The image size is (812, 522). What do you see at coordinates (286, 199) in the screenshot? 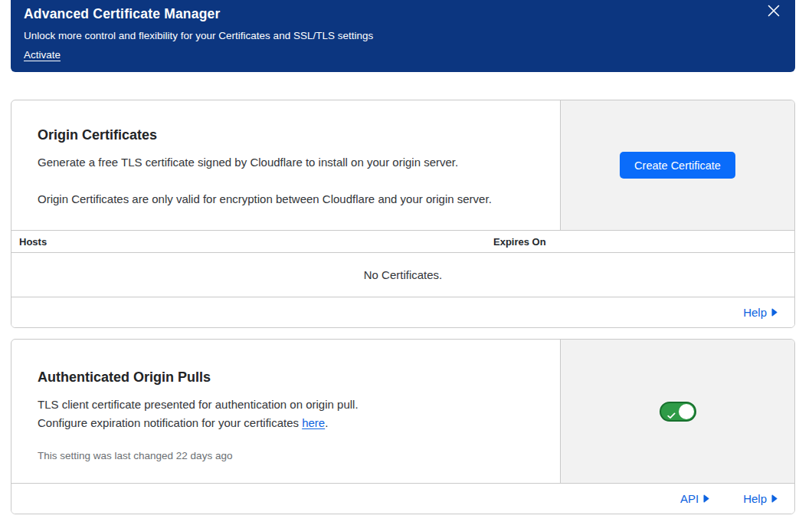
I see `origin-certificates-note: Origin Certificates are only valid for e…` at bounding box center [286, 199].